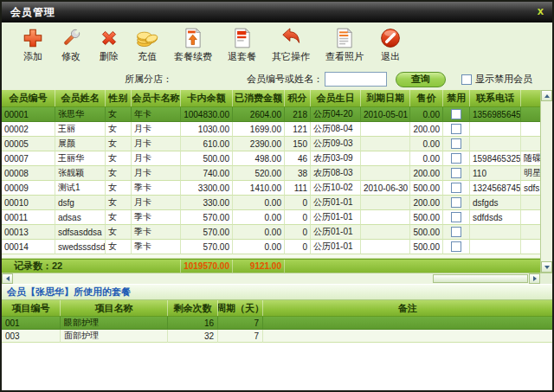  I want to click on table-row: 00002 王丽 女 月卡 1030.00 1699.00 121 公历08-0…, so click(271, 130).